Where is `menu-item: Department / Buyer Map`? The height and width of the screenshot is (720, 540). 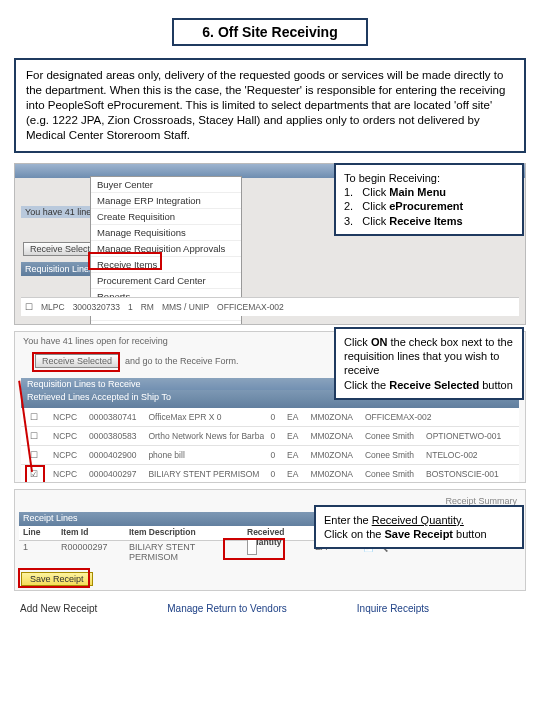
menu-item: Department / Buyer Map is located at coordinates (166, 323).